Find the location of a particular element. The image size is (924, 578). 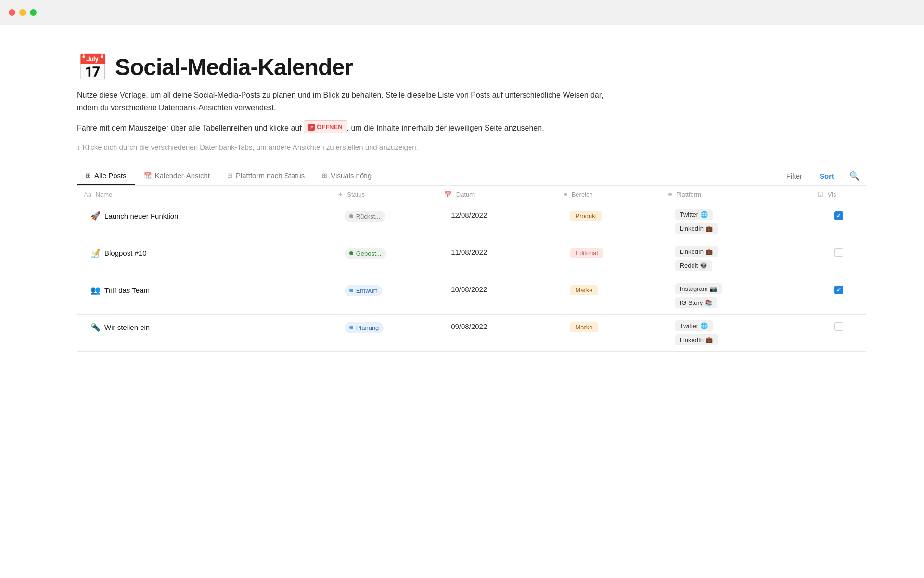

col-header-plattform: ≡ Plattform is located at coordinates (736, 195).